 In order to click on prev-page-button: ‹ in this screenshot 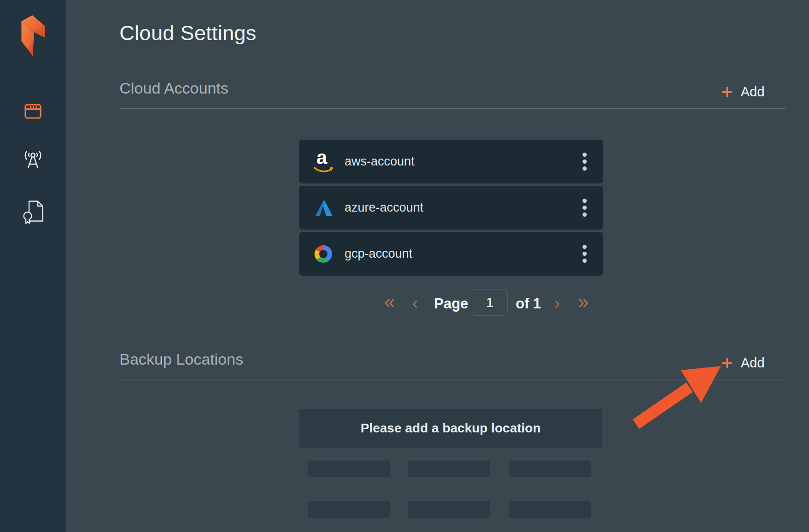, I will do `click(415, 303)`.